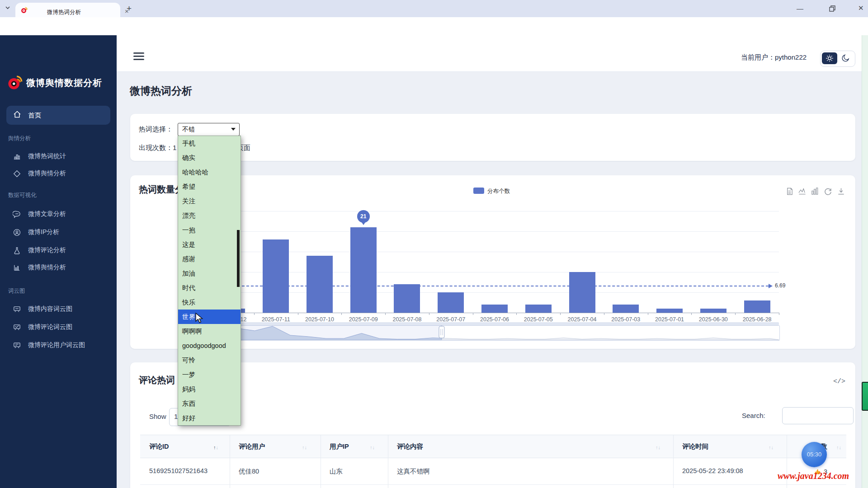 The width and height of the screenshot is (868, 488). What do you see at coordinates (712, 471) in the screenshot?
I see `cell-comment-time: 2025-05-22 23:49:08` at bounding box center [712, 471].